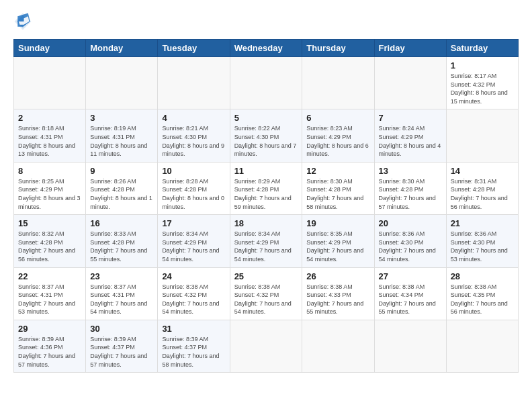  Describe the element at coordinates (193, 141) in the screenshot. I see `day-info: Sunrise: 8:21 AMSunset: 4:30 PMDaylight:…` at that location.